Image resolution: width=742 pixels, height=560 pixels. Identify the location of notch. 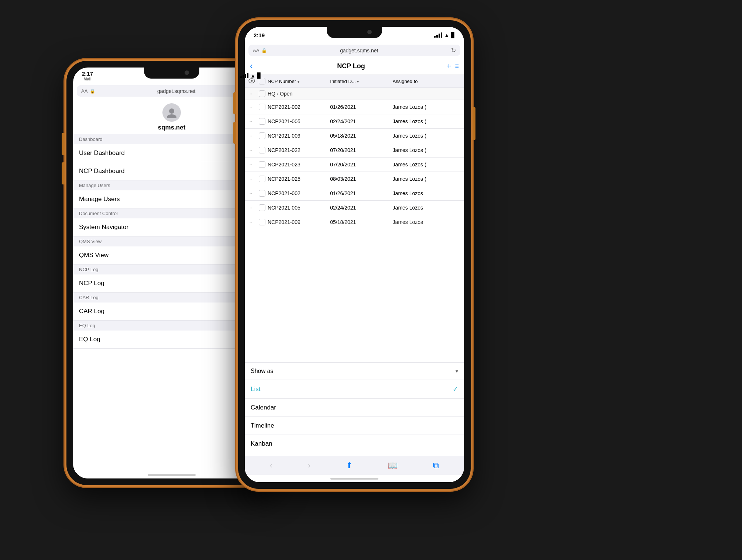
(172, 73).